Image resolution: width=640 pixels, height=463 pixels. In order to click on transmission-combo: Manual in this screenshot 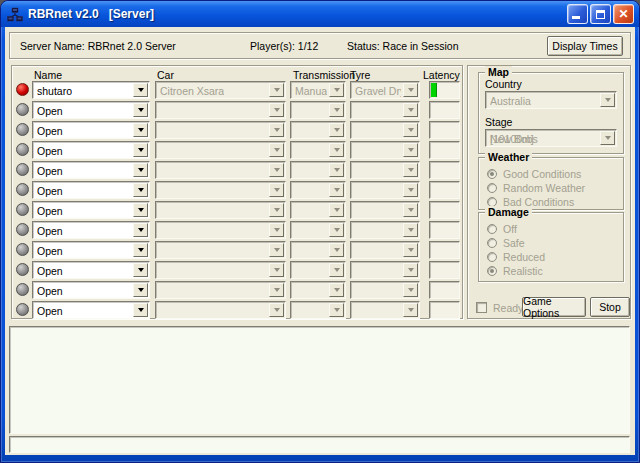, I will do `click(318, 90)`.